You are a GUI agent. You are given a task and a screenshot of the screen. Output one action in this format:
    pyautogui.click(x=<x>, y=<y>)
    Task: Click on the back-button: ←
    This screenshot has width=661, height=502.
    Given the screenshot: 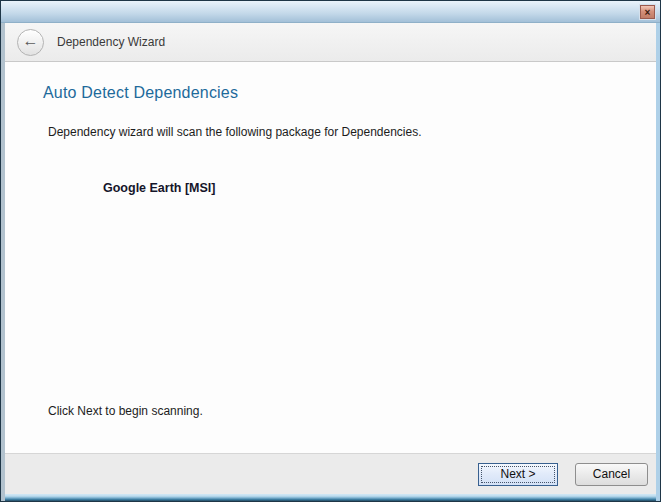 What is the action you would take?
    pyautogui.click(x=30, y=42)
    